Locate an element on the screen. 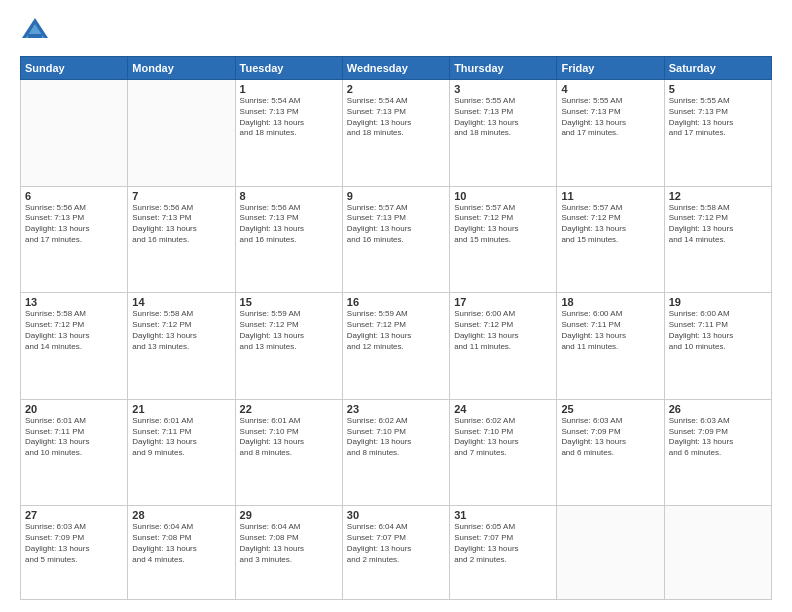 The height and width of the screenshot is (612, 792). day-number: 31 is located at coordinates (503, 515).